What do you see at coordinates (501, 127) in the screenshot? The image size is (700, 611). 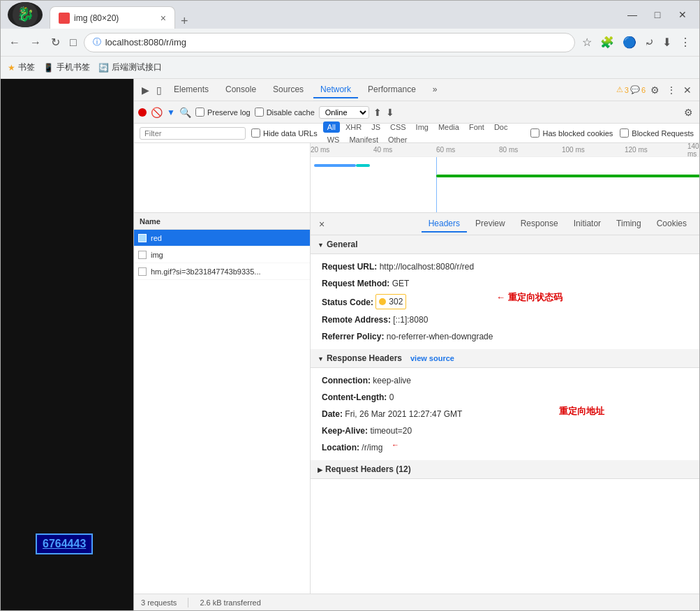 I see `filter-type-doc: Doc` at bounding box center [501, 127].